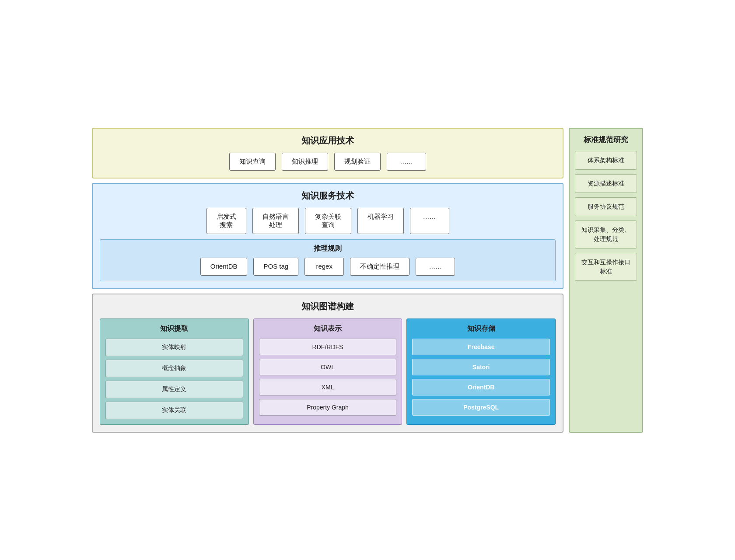 Image resolution: width=735 pixels, height=560 pixels. I want to click on col1-item-1: 概念抽象, so click(174, 368).